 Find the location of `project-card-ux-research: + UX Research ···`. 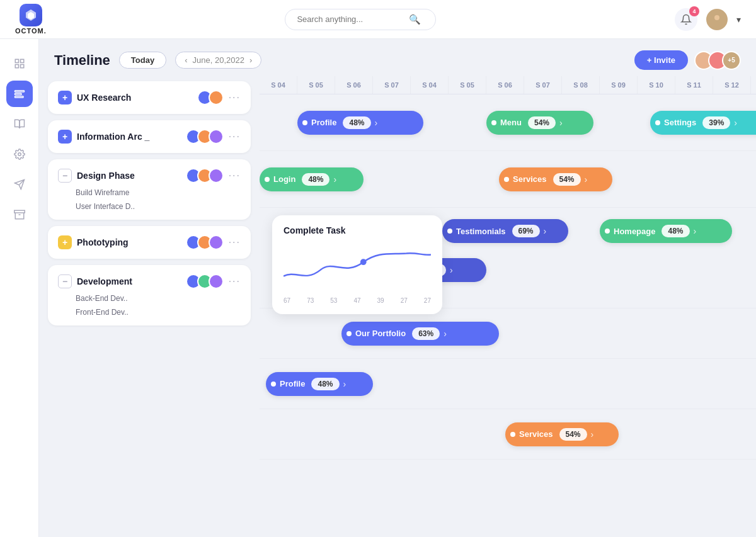

project-card-ux-research: + UX Research ··· is located at coordinates (149, 98).